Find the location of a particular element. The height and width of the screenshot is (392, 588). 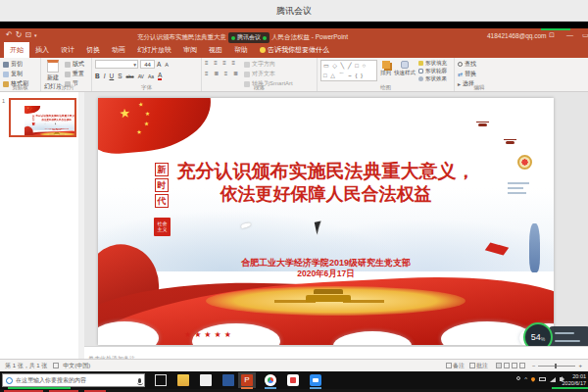

tencent-app-icon is located at coordinates (293, 380).